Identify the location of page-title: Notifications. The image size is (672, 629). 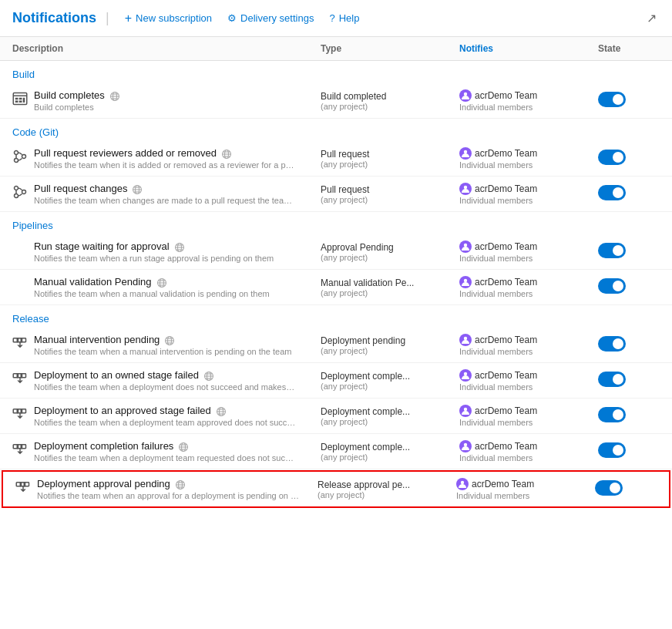
(54, 18).